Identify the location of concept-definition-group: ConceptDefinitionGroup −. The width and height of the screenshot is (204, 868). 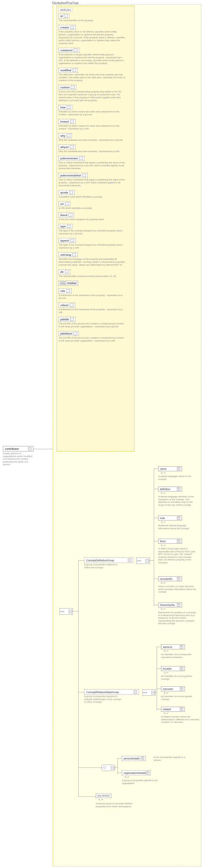
(109, 560).